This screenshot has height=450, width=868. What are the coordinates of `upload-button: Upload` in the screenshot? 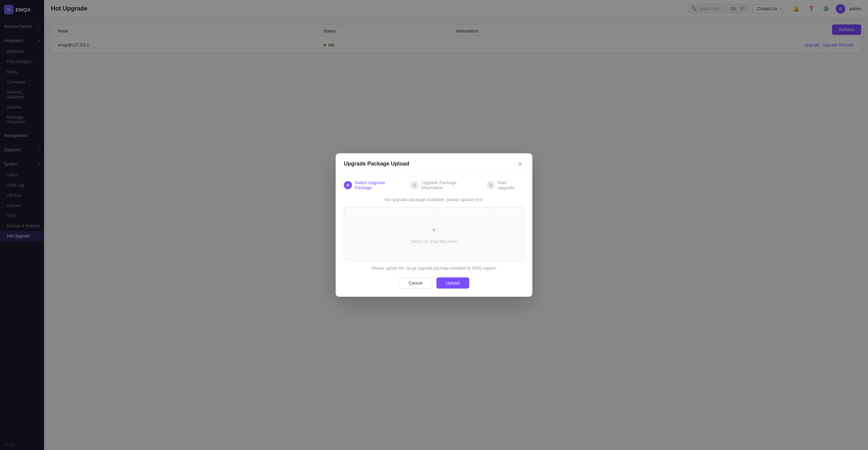 It's located at (453, 283).